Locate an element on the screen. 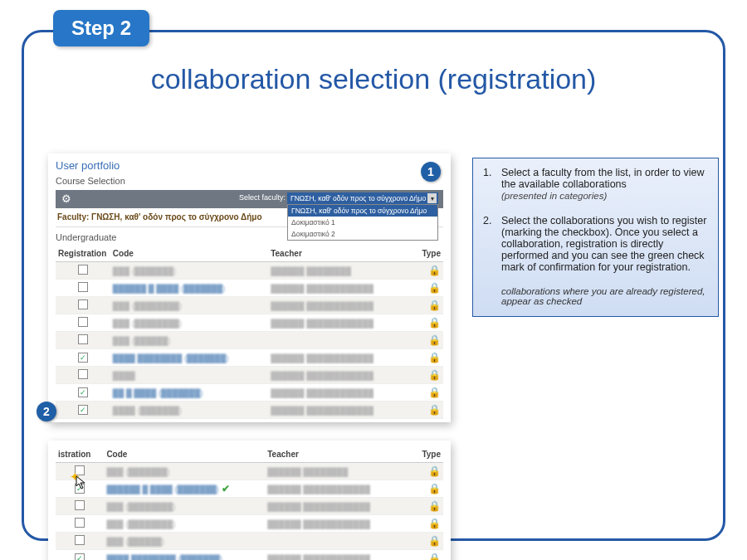  table-row: ✓██████ █ ████ (███████)✔██████ ████████… is located at coordinates (249, 489).